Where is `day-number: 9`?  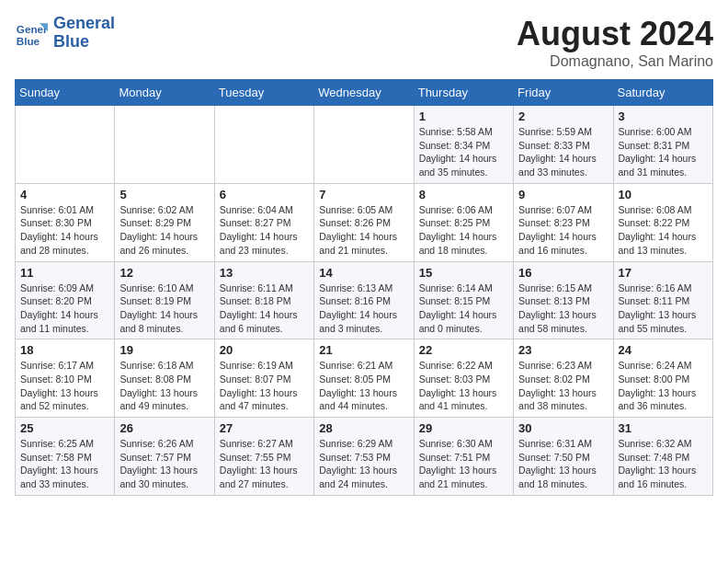 day-number: 9 is located at coordinates (563, 195).